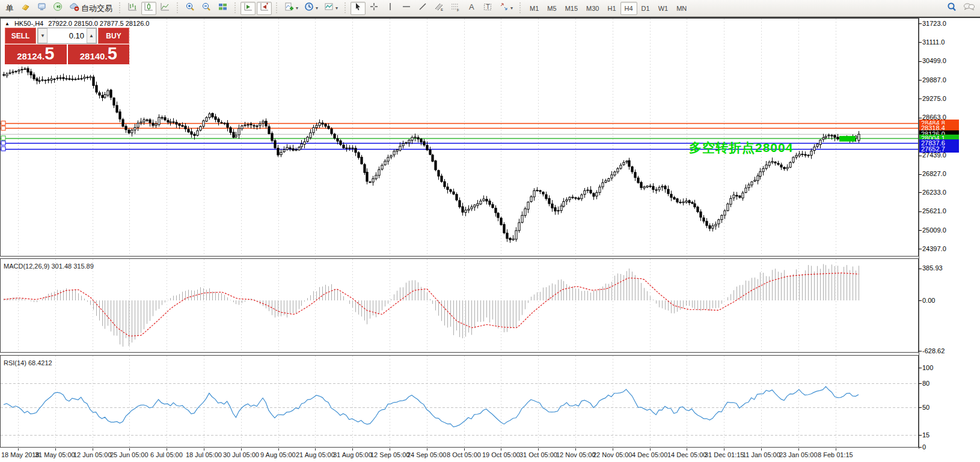 The height and width of the screenshot is (462, 980). I want to click on trendline-button, so click(423, 8).